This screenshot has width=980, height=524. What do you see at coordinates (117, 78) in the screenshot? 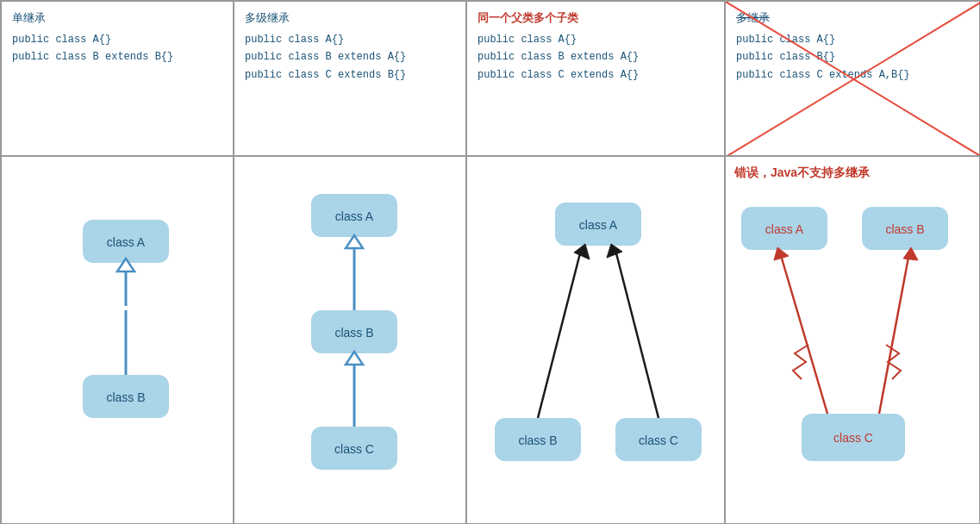
I see `single-inherit-text: 单继承 public class A{} public class B exte…` at bounding box center [117, 78].